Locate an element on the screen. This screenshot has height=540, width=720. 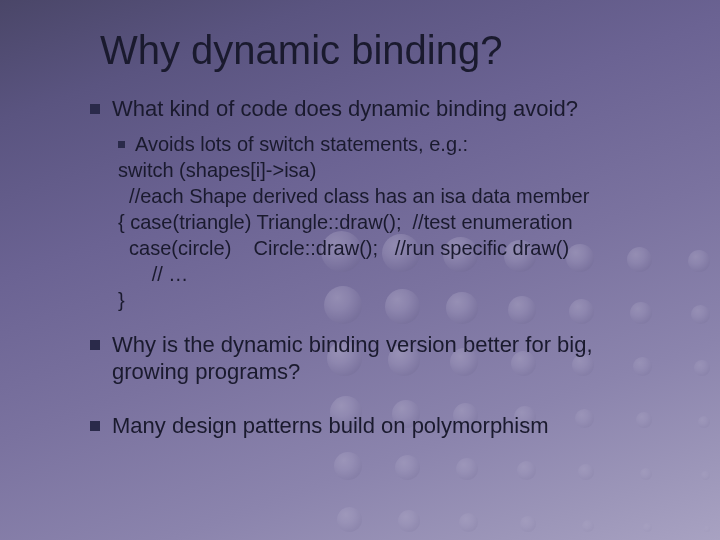
bullet-1: What kind of code does dynamic binding a… is located at coordinates (381, 109).